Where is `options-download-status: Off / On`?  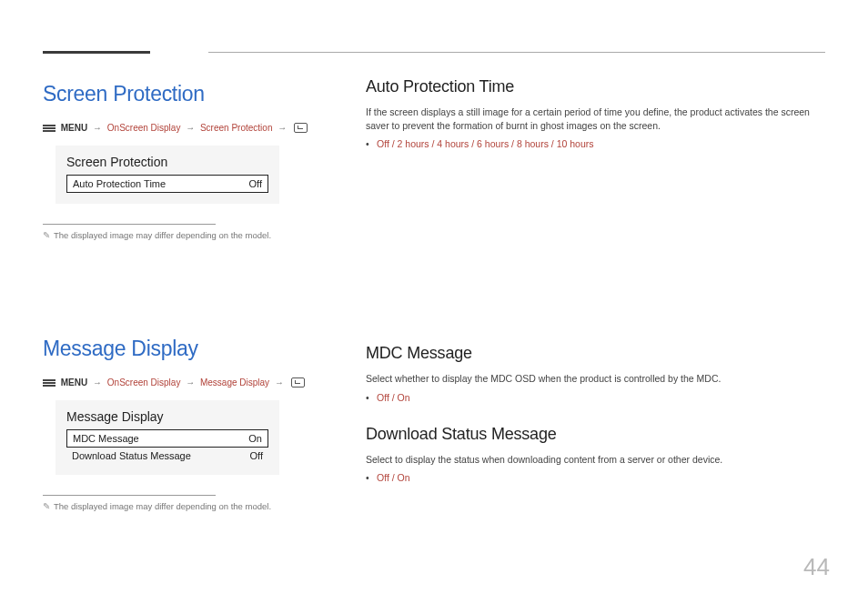 options-download-status: Off / On is located at coordinates (599, 478).